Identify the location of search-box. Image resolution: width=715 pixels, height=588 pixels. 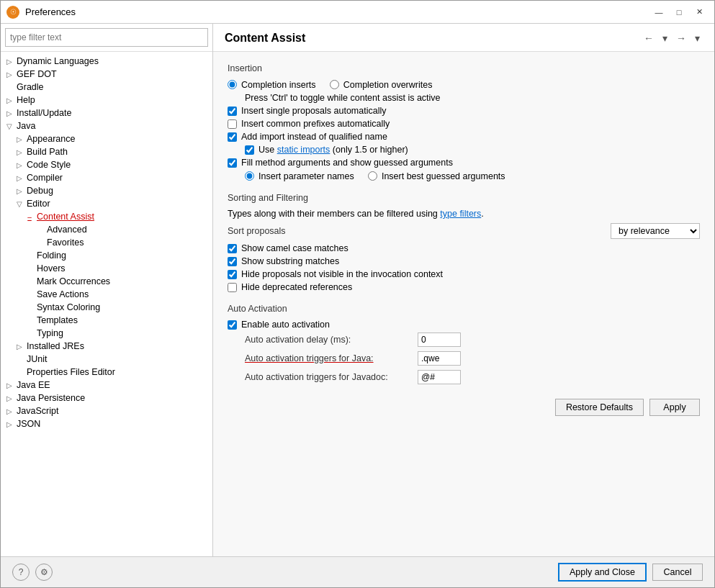
(107, 37).